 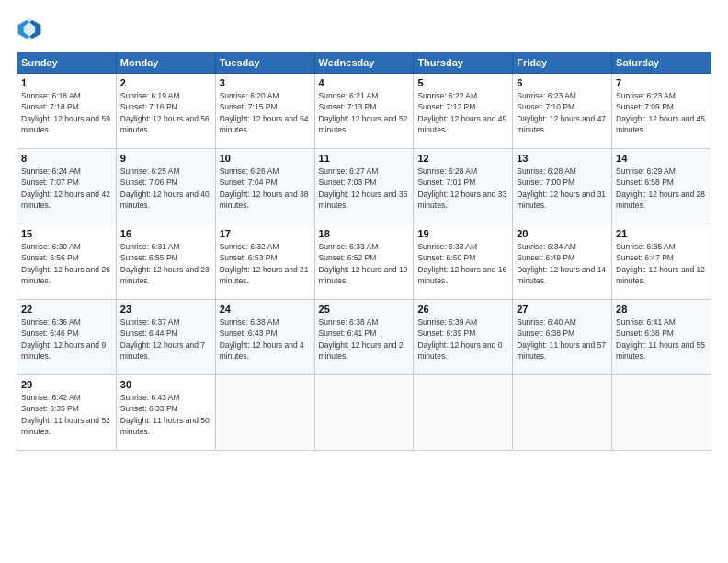 What do you see at coordinates (662, 63) in the screenshot?
I see `day-header-saturday: Saturday` at bounding box center [662, 63].